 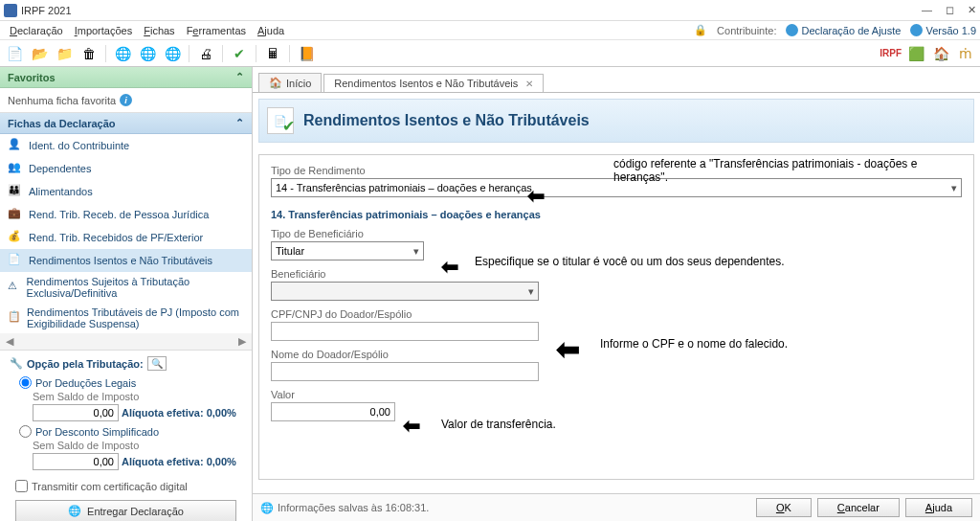 What do you see at coordinates (966, 54) in the screenshot?
I see `person-icon: ṁ` at bounding box center [966, 54].